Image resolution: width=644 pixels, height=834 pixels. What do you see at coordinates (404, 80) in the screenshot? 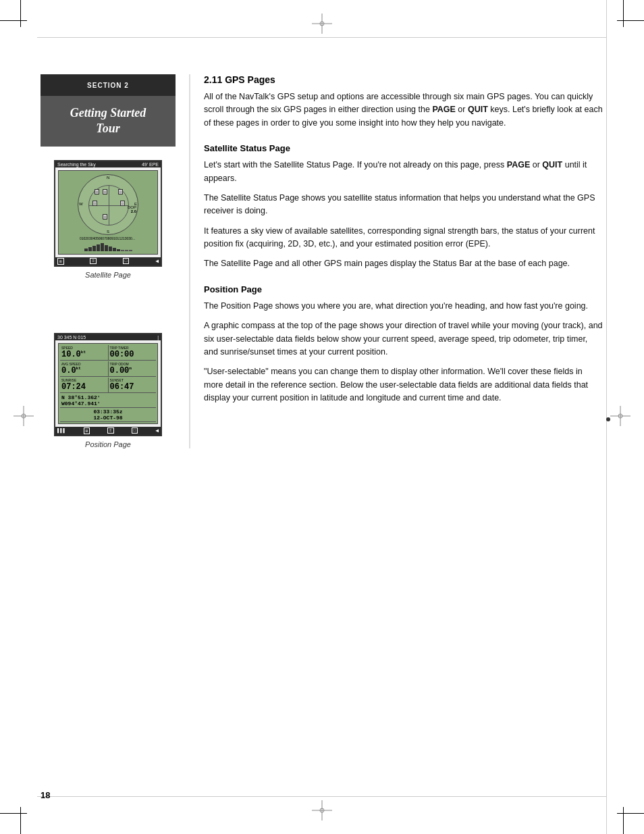
I see `section-heading: 2.11 GPS Pages` at bounding box center [404, 80].